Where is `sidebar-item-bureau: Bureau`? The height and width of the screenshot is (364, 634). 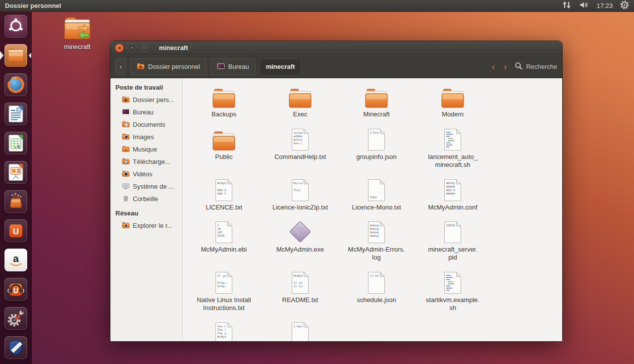
sidebar-item-bureau: Bureau is located at coordinates (147, 112).